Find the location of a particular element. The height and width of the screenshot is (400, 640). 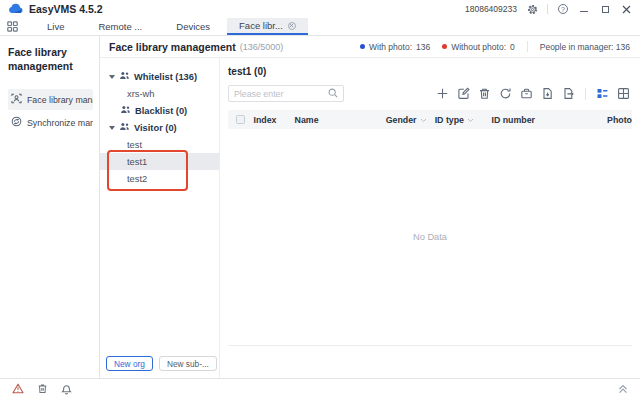

tab-devices: Devices is located at coordinates (193, 26).